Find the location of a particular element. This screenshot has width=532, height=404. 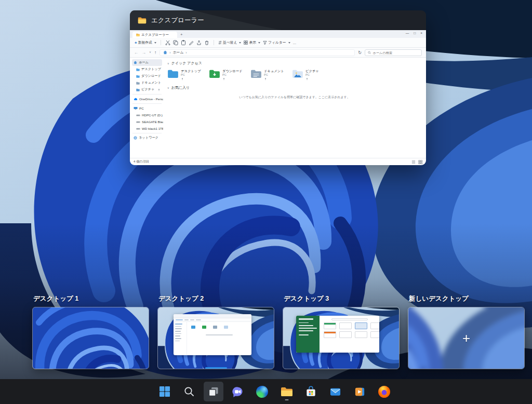

sidebar-item-home: ホーム is located at coordinates (147, 62).